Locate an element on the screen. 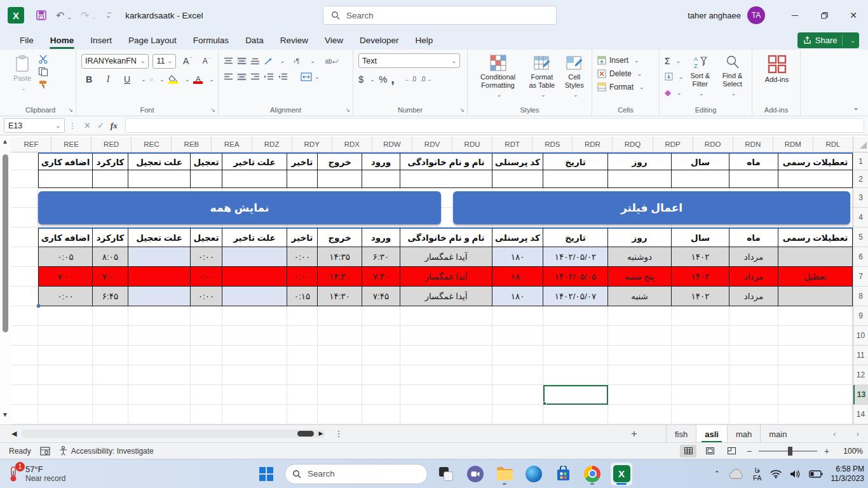 Image resolution: width=868 pixels, height=488 pixels. column-header-RDL: RDL is located at coordinates (833, 144).